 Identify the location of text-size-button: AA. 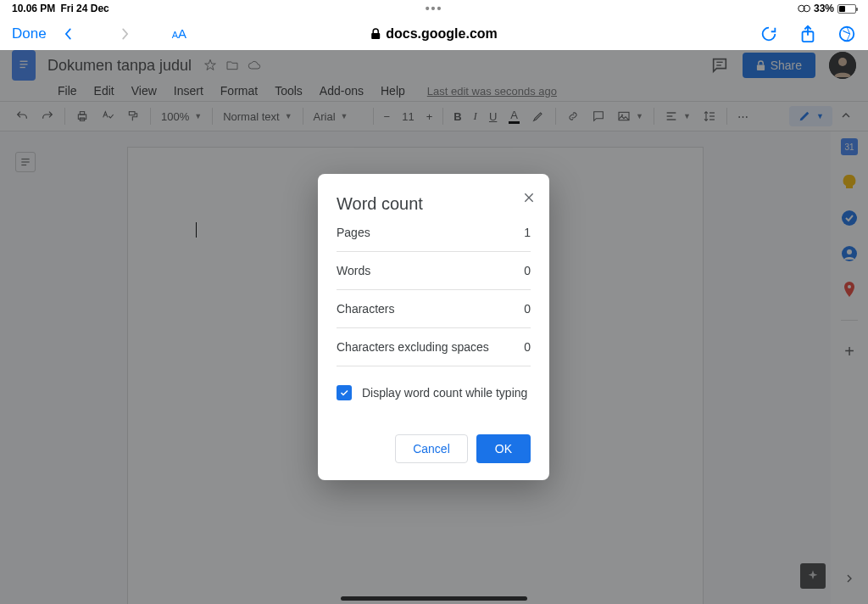
(180, 34).